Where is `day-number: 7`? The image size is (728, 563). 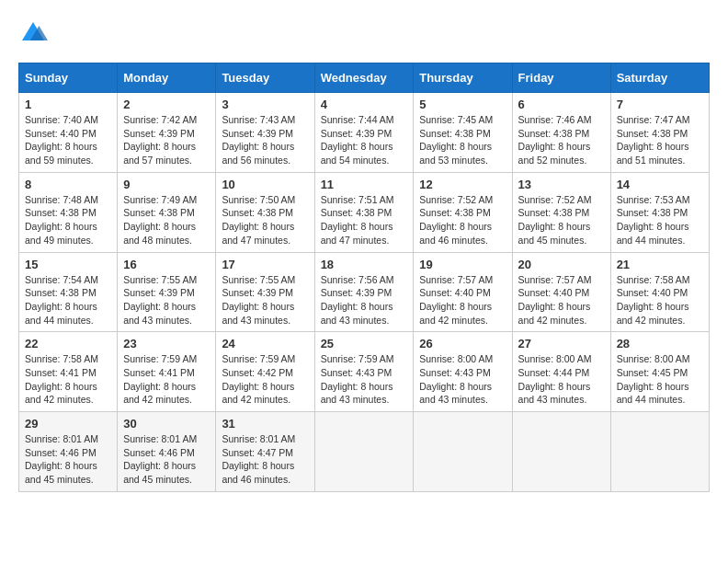 day-number: 7 is located at coordinates (660, 105).